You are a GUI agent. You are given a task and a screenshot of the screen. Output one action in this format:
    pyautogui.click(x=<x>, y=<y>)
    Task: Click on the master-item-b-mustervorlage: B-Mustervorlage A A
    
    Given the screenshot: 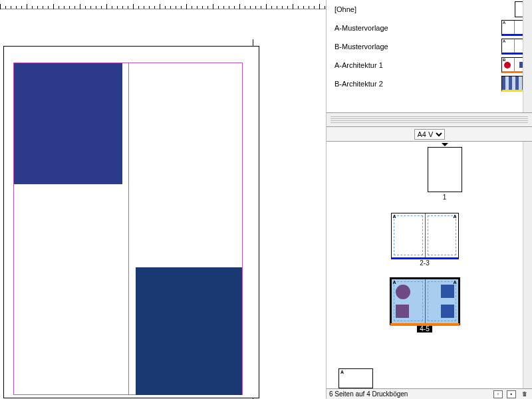 What is the action you would take?
    pyautogui.click(x=430, y=47)
    